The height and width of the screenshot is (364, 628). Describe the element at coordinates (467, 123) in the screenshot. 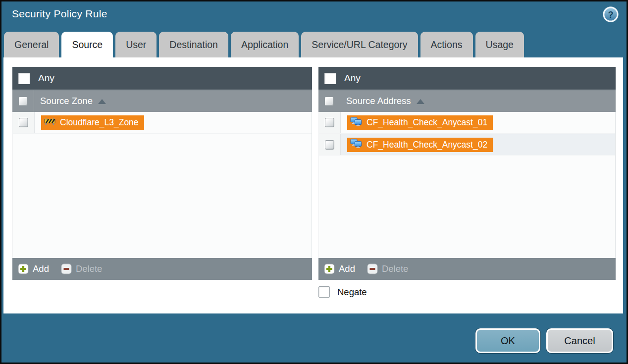

I see `source-address-row: CF_Health_Check_Anycast_01` at that location.